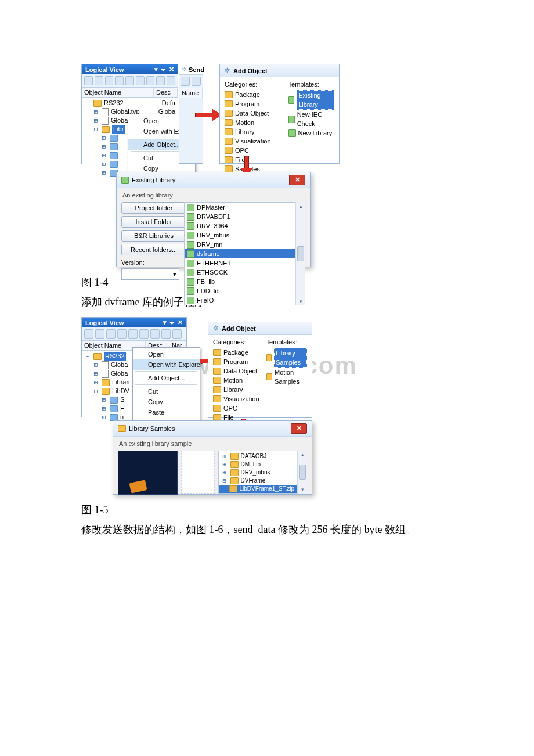 This screenshot has height=756, width=534. I want to click on list-item: DRV_mbus, so click(240, 235).